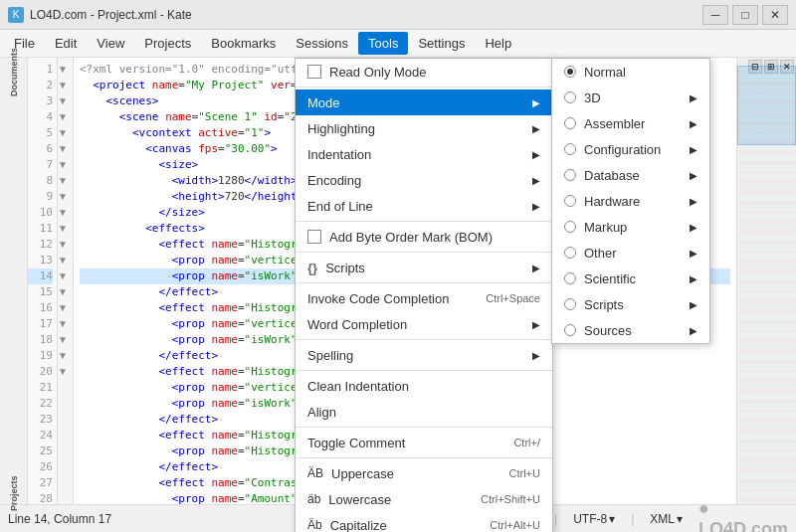 The width and height of the screenshot is (796, 532). What do you see at coordinates (66, 44) in the screenshot?
I see `menu-edit: Edit` at bounding box center [66, 44].